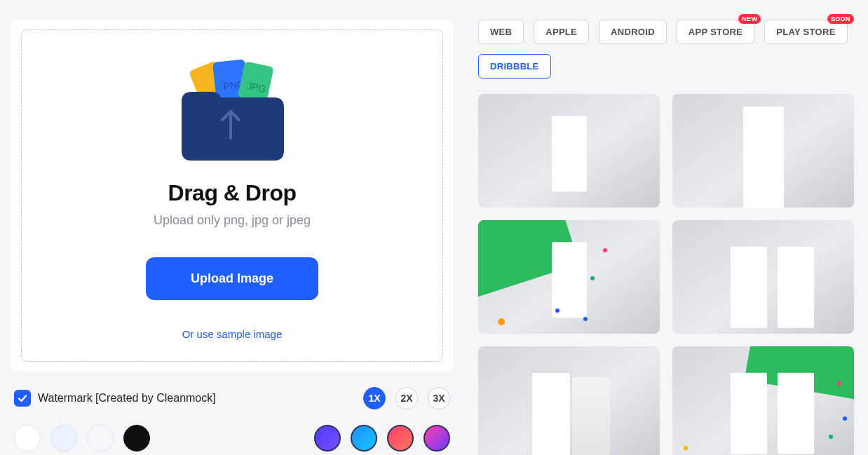 The width and height of the screenshot is (868, 455). I want to click on dropzone-subtitle: Upload only png, jpg or jpeg, so click(232, 220).